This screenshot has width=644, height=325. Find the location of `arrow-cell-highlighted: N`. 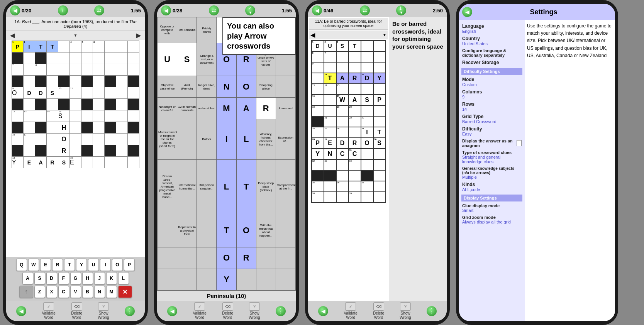

arrow-cell-highlighted: N is located at coordinates (226, 87).